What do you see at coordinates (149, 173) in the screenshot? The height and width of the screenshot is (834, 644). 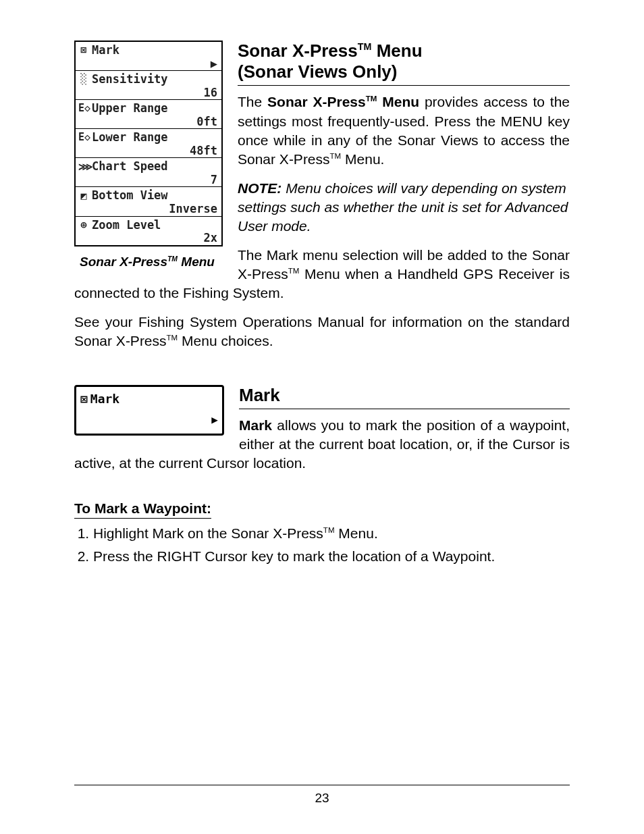 I see `menu-item: ⋙Chart Speed7` at bounding box center [149, 173].